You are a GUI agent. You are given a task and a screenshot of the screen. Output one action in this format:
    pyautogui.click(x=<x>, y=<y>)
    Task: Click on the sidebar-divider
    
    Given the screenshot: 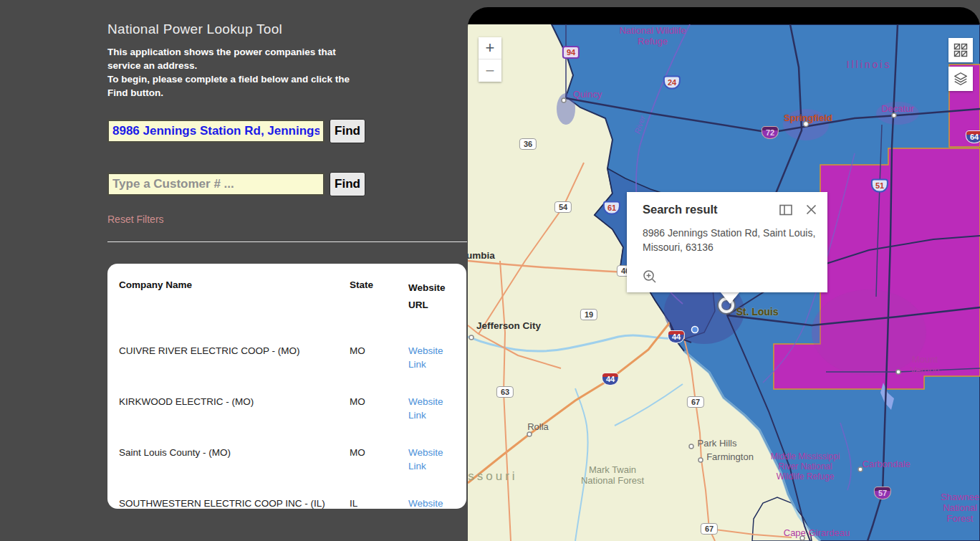 What is the action you would take?
    pyautogui.click(x=287, y=242)
    